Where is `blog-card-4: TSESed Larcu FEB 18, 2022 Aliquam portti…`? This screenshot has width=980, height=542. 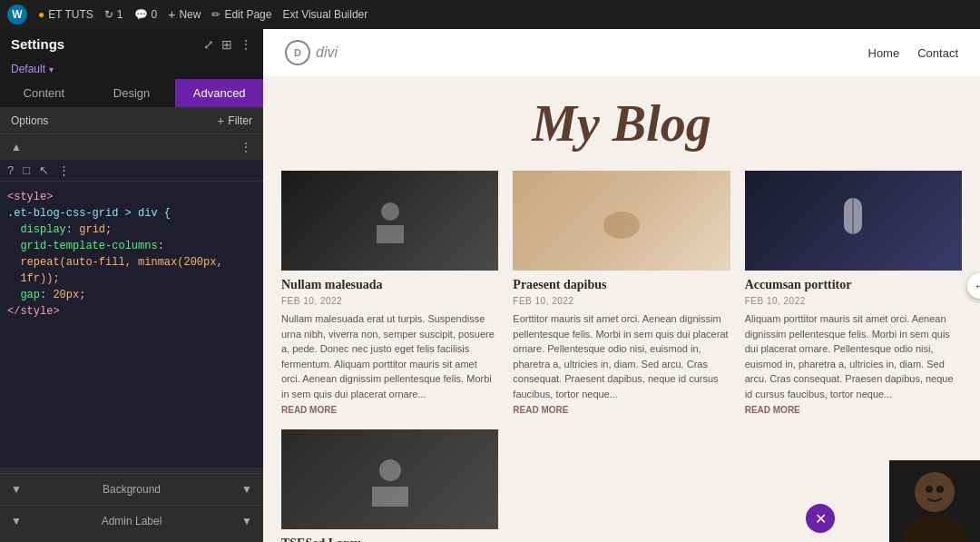
blog-card-4: TSESed Larcu FEB 18, 2022 Aliquam portti… is located at coordinates (390, 486).